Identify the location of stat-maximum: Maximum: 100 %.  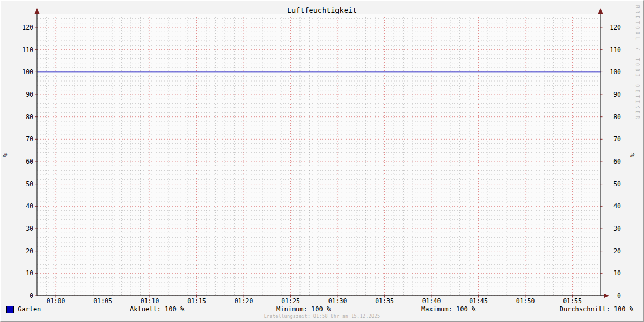
(449, 309).